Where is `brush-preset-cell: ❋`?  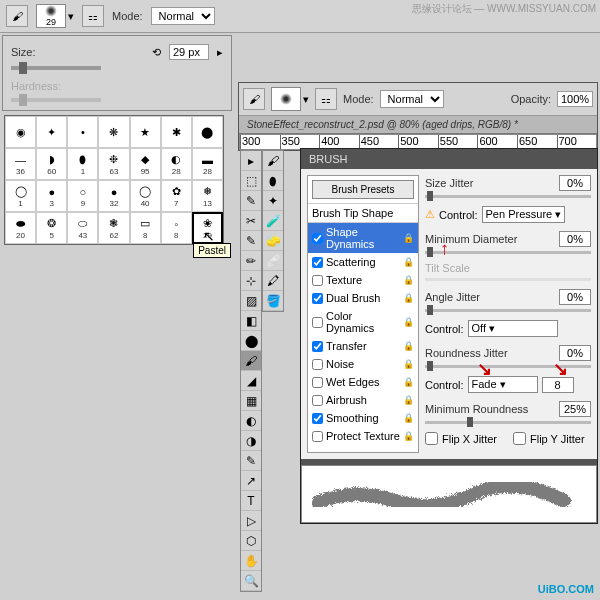 brush-preset-cell: ❋ is located at coordinates (114, 132).